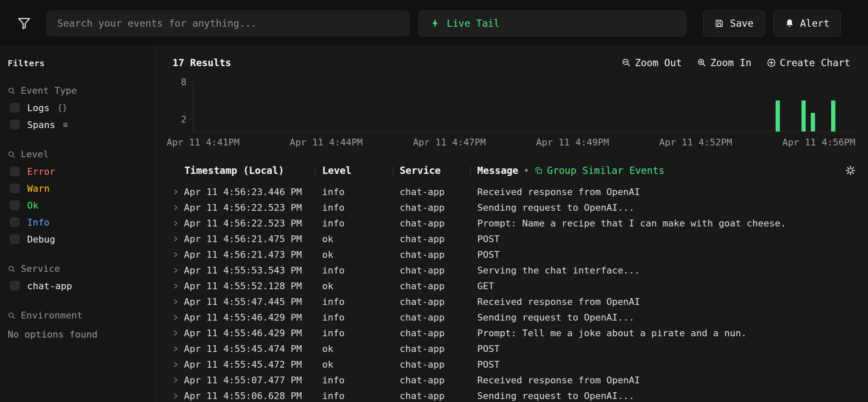 Image resolution: width=868 pixels, height=402 pixels. I want to click on row-message: POST, so click(664, 239).